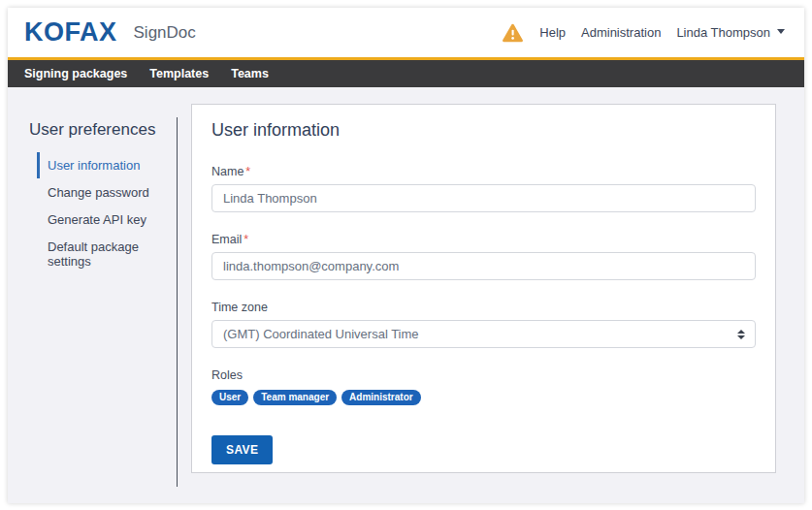 This screenshot has width=812, height=510. Describe the element at coordinates (177, 303) in the screenshot. I see `vertical-divider` at that location.